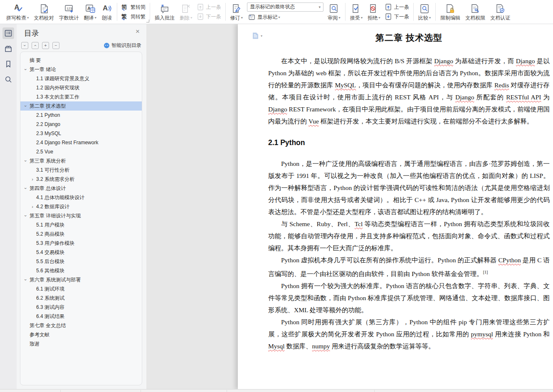 The height and width of the screenshot is (392, 553). I want to click on reject-label: 拒绝, so click(374, 18).